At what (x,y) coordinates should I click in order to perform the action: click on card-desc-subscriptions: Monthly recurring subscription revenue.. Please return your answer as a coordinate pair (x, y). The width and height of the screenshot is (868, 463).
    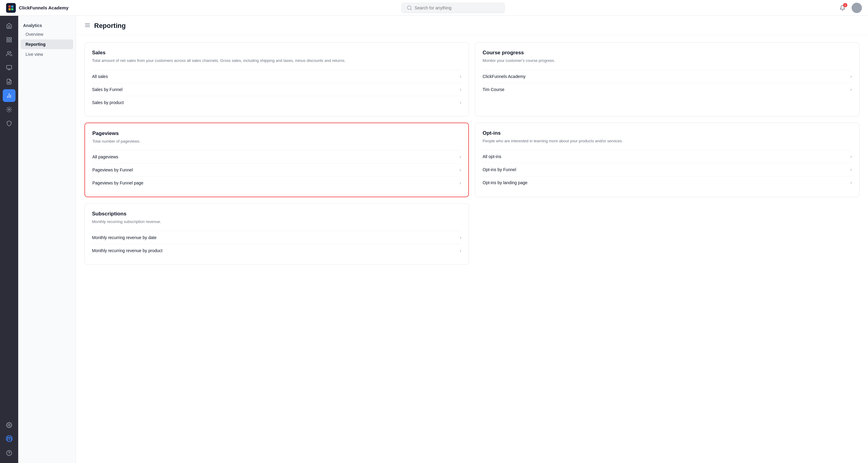
    Looking at the image, I should click on (277, 222).